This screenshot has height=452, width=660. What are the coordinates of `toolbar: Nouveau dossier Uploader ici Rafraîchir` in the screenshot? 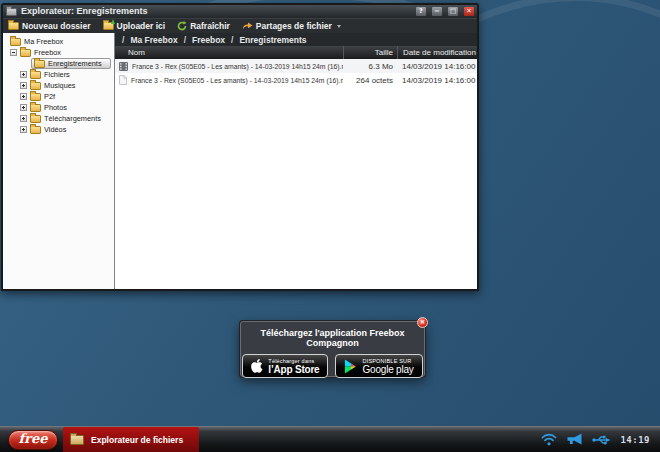 It's located at (240, 26).